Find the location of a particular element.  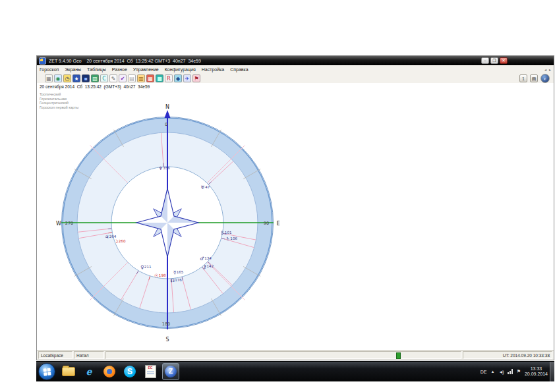

start-button is located at coordinates (47, 372).